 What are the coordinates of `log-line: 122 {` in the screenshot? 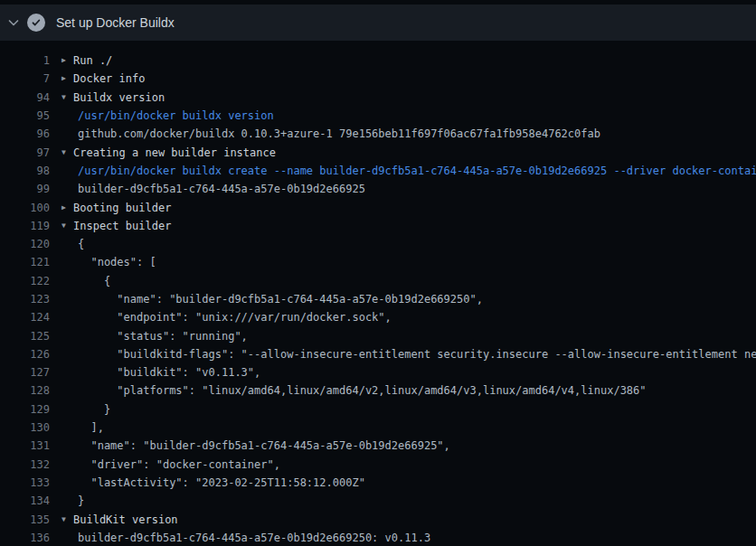 It's located at (378, 281).